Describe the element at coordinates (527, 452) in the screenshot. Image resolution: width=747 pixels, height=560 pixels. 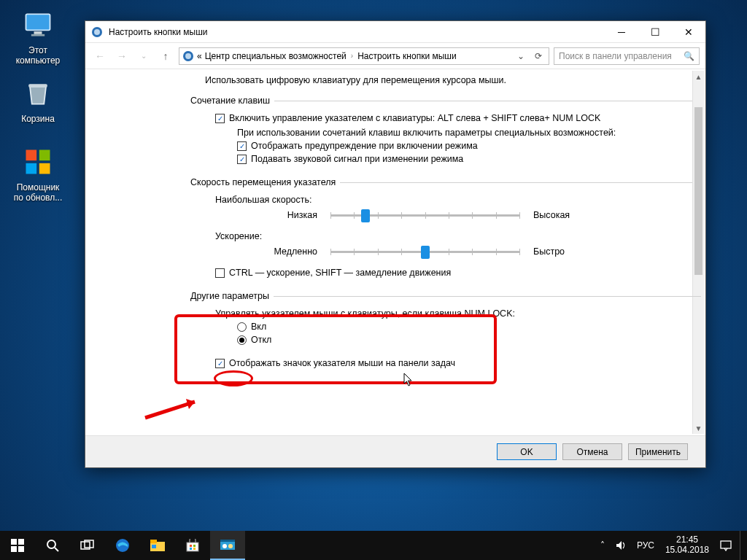
I see `ok-button: OK` at that location.